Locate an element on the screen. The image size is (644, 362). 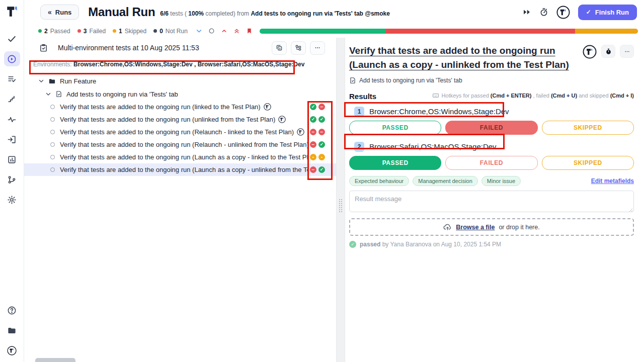
passed-count: 2Passed is located at coordinates (54, 31).